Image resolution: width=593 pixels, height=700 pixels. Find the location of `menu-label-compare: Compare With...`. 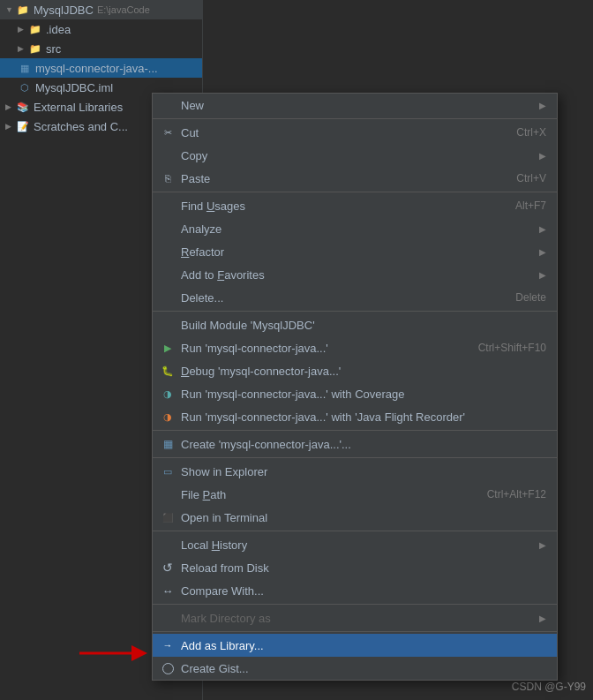

menu-label-compare: Compare With... is located at coordinates (364, 591).